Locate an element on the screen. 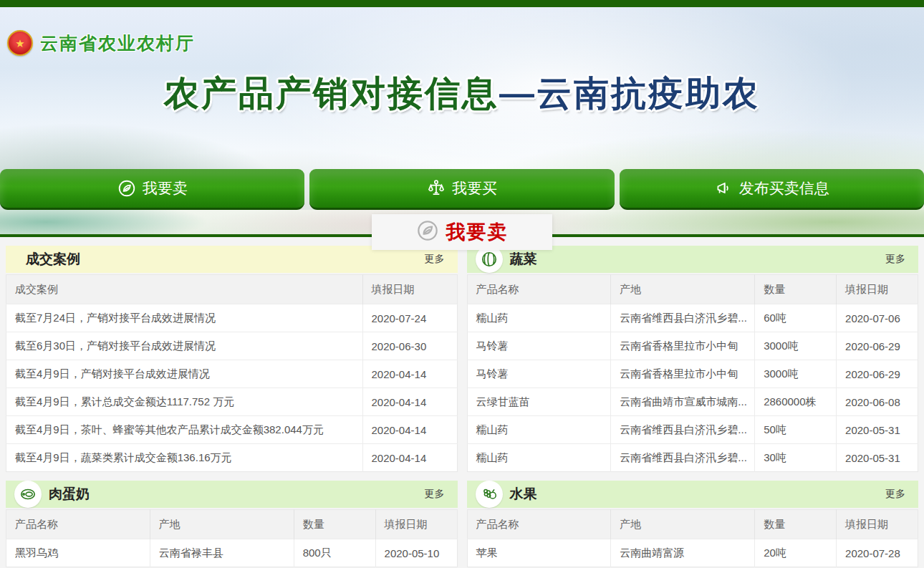 The height and width of the screenshot is (568, 924). product-qty: 3000吨 is located at coordinates (796, 347).